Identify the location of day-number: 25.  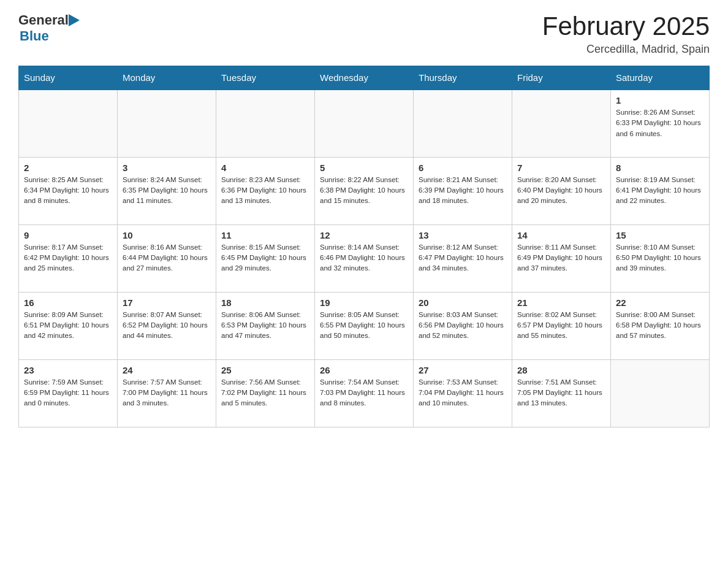
(265, 370).